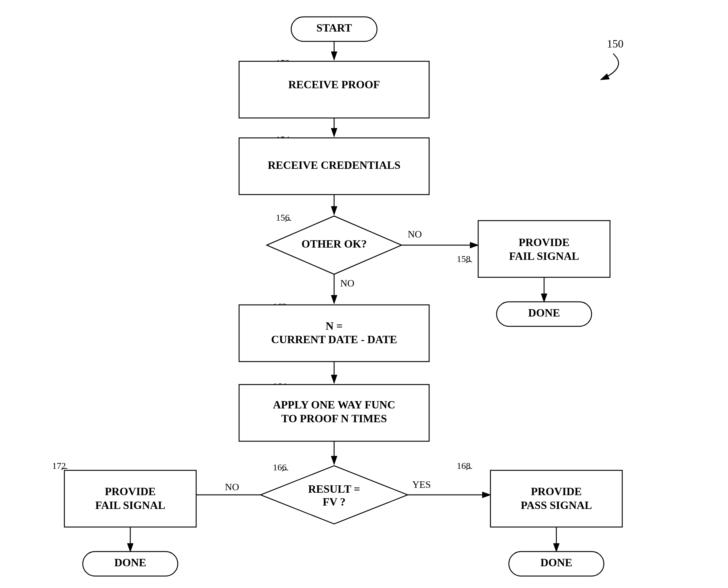  Describe the element at coordinates (615, 44) in the screenshot. I see `ref-150-label: 150` at that location.